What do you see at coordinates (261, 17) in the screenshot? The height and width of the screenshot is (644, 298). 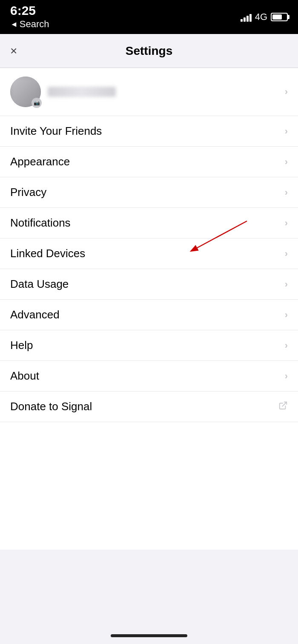 I see `network-type: 4G` at bounding box center [261, 17].